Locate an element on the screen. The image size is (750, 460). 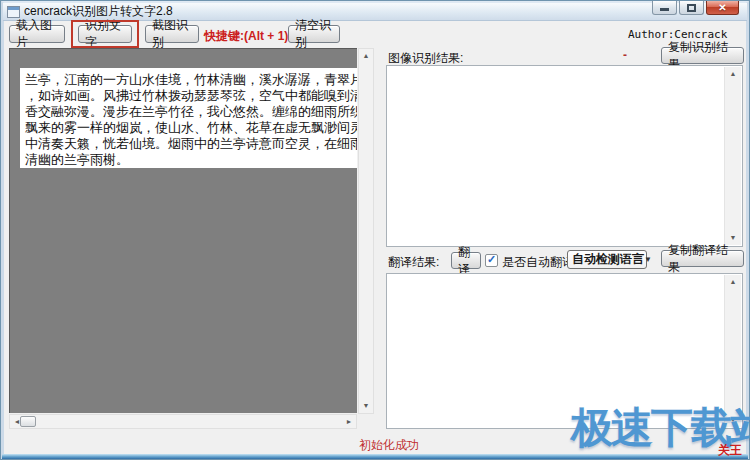
dash-indicator: - is located at coordinates (625, 55).